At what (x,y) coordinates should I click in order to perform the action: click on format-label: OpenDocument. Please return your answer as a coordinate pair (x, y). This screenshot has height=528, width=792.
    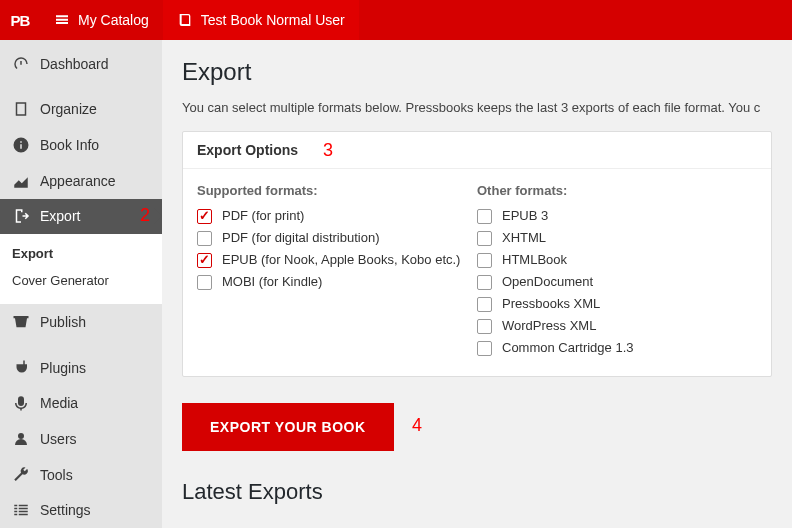
    Looking at the image, I should click on (548, 282).